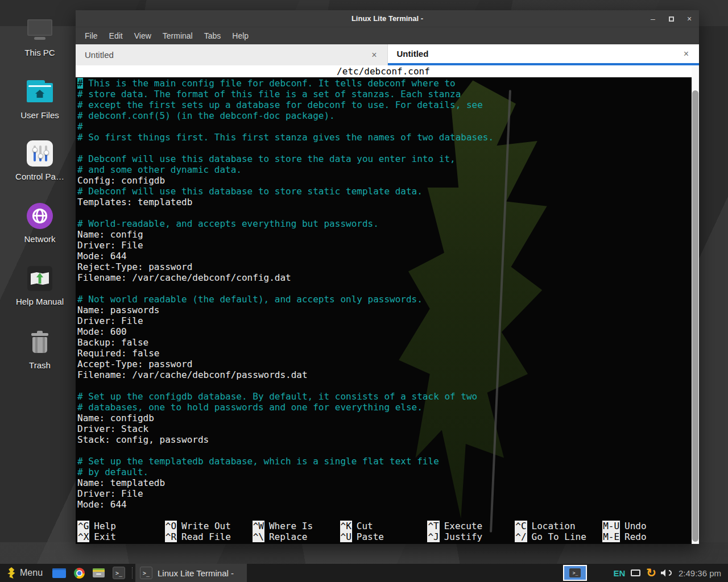  I want to click on nano-shortcut: ^OWrite Out, so click(209, 526).